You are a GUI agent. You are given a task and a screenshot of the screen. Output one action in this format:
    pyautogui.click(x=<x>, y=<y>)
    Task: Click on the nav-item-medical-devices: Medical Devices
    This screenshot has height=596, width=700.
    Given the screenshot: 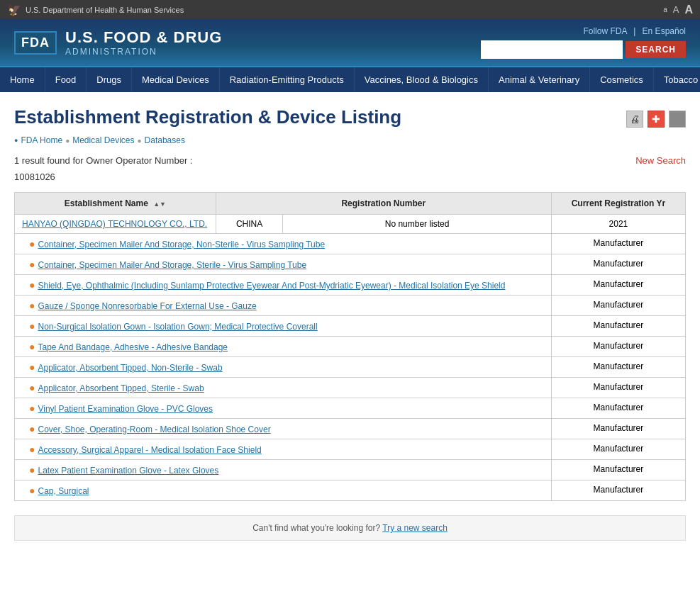 What is the action you would take?
    pyautogui.click(x=176, y=79)
    